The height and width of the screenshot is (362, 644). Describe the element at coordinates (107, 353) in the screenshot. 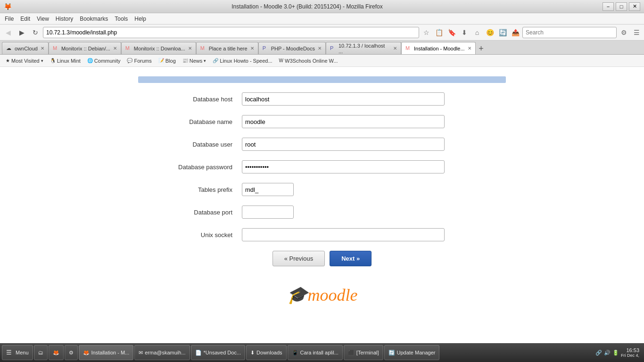

I see `taskbar-installation: 🦊 Installation - M...` at that location.